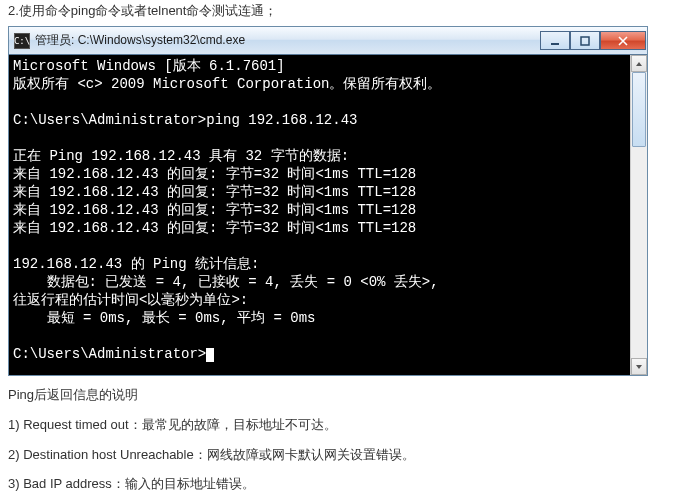 This screenshot has width=673, height=500. I want to click on console-line: 版权所有 <c> 2009 Microsoft Corporation。保留所有…, so click(328, 84).